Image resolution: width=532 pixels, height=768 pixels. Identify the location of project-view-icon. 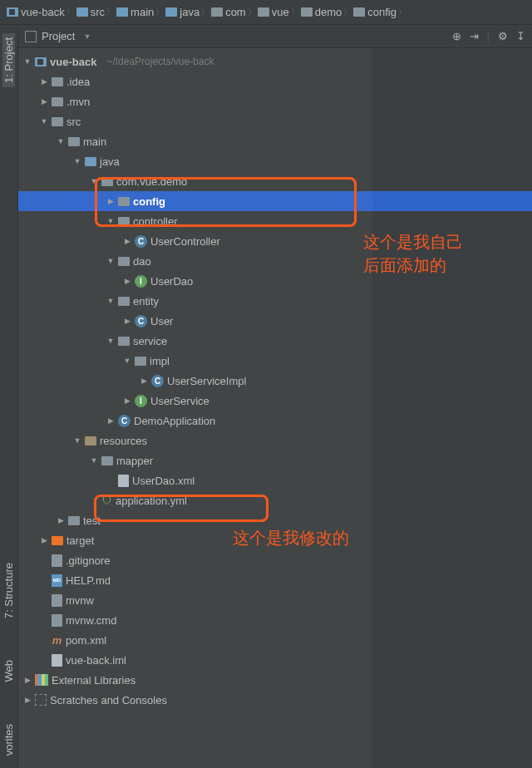
(31, 37).